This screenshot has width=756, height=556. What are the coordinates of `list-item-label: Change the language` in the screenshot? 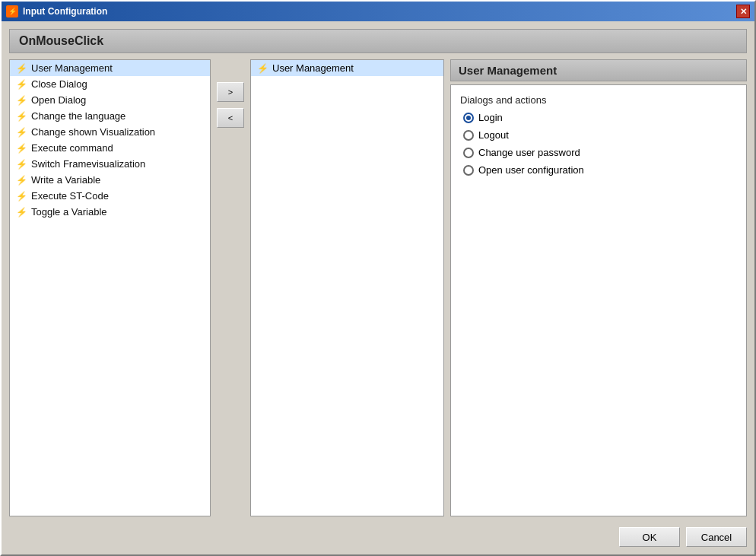 It's located at (78, 116).